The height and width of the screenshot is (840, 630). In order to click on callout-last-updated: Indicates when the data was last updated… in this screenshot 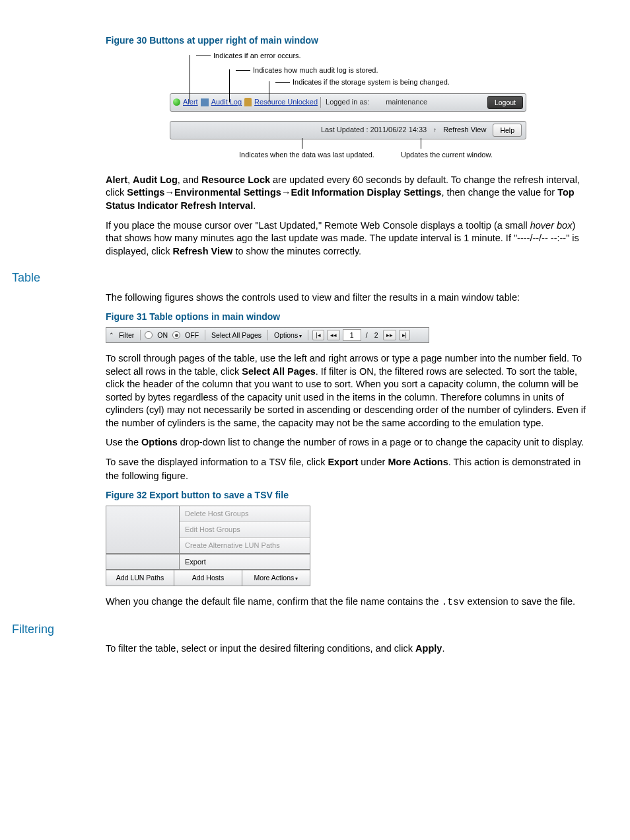, I will do `click(306, 155)`.